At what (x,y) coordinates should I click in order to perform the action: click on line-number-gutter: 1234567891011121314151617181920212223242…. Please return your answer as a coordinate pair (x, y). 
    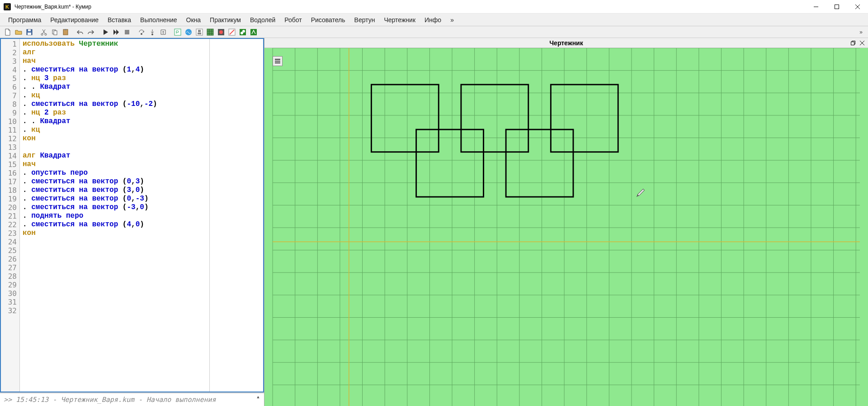
    Looking at the image, I should click on (10, 215).